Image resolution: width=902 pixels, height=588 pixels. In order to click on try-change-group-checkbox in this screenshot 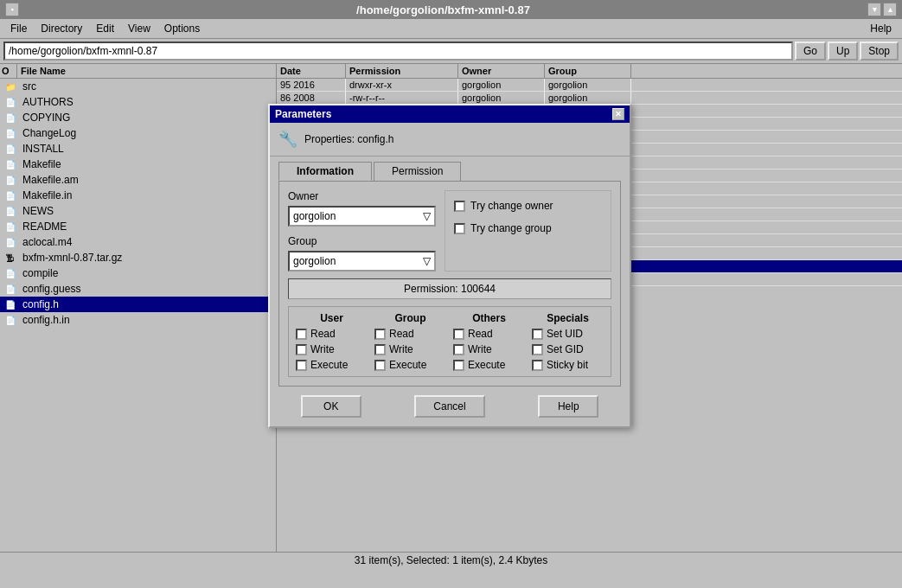, I will do `click(460, 228)`.